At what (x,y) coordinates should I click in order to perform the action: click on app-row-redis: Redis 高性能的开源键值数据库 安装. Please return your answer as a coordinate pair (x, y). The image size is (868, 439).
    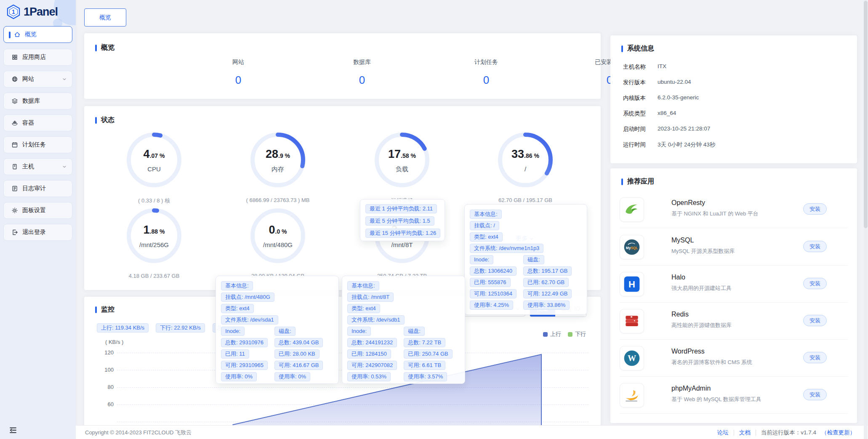
    Looking at the image, I should click on (734, 326).